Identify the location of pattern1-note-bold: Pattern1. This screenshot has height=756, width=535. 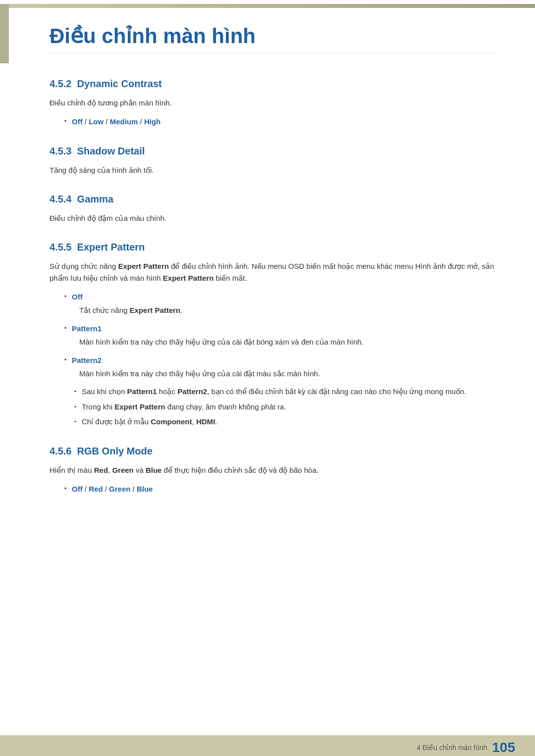
(142, 391).